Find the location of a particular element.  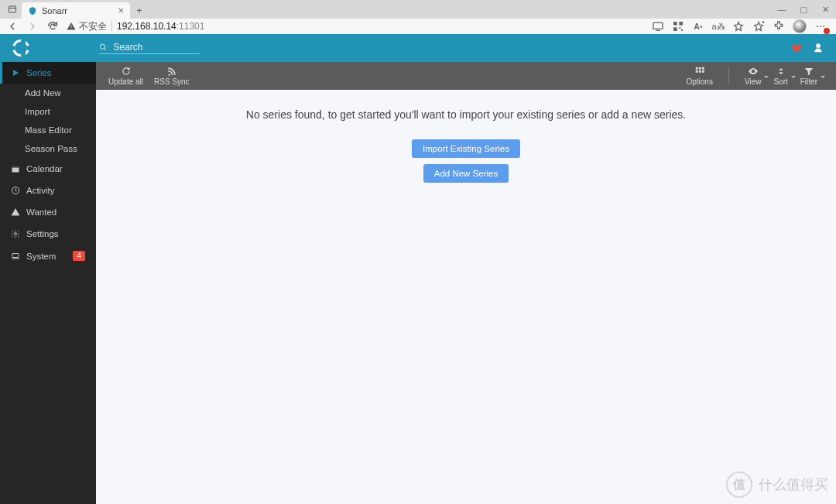

collections-icon is located at coordinates (759, 26).